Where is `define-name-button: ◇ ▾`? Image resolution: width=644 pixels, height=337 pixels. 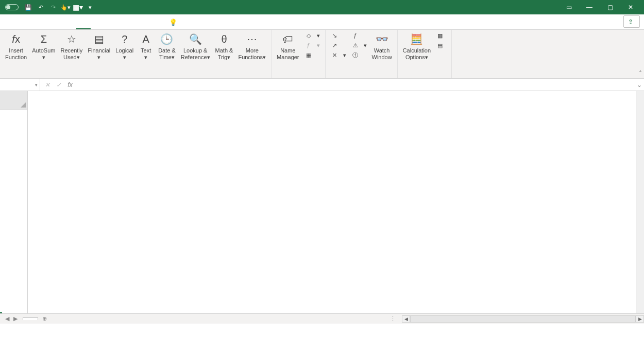
define-name-button: ◇ ▾ is located at coordinates (312, 36).